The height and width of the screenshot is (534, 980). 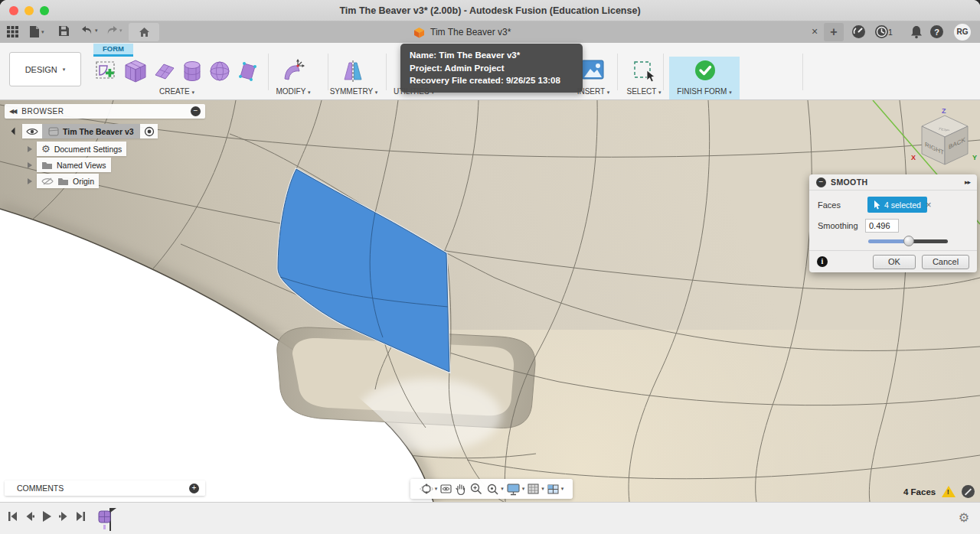 What do you see at coordinates (220, 73) in the screenshot?
I see `create-sphere-button` at bounding box center [220, 73].